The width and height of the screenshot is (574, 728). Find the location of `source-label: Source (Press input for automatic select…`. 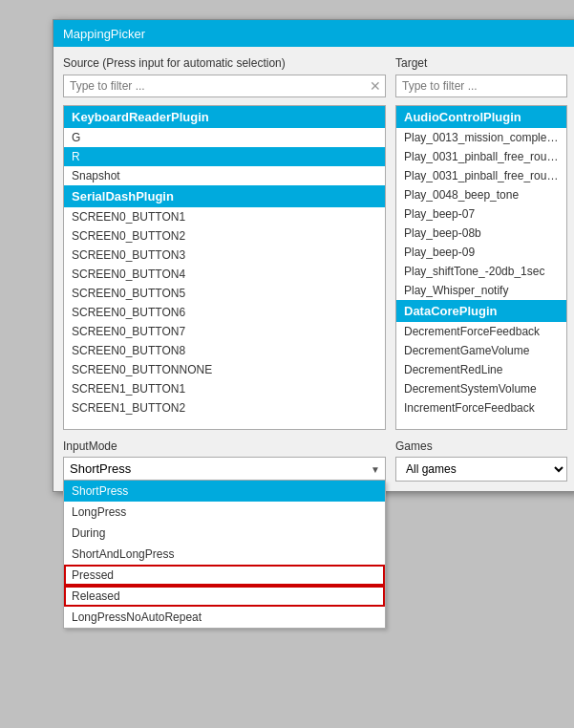

source-label: Source (Press input for automatic select… is located at coordinates (224, 63).